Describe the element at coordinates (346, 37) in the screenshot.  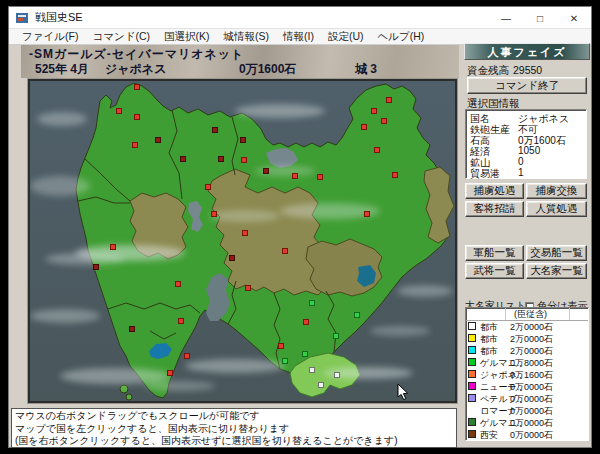
I see `menu-settings: 設定(U)` at that location.